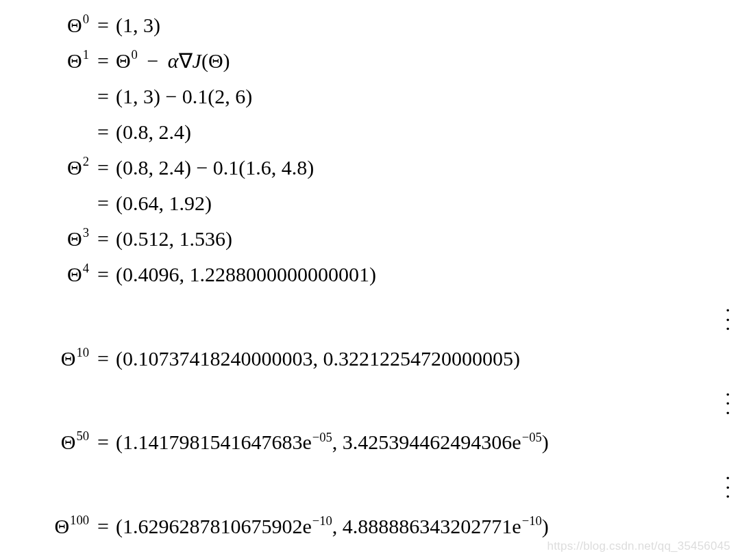  What do you see at coordinates (164, 203) in the screenshot?
I see `rhs-value: (0.64, 1.92)` at bounding box center [164, 203].